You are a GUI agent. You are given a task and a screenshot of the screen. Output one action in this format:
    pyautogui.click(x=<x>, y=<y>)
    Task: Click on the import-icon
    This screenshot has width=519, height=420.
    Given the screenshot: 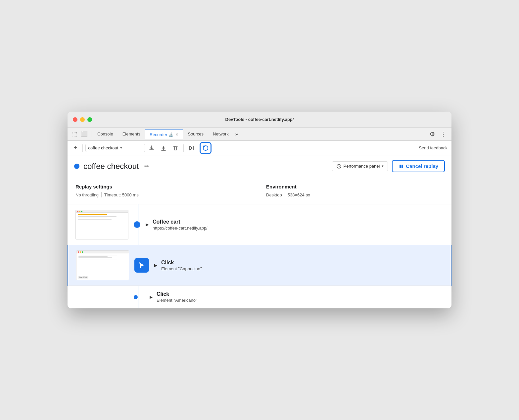 What is the action you would take?
    pyautogui.click(x=164, y=148)
    